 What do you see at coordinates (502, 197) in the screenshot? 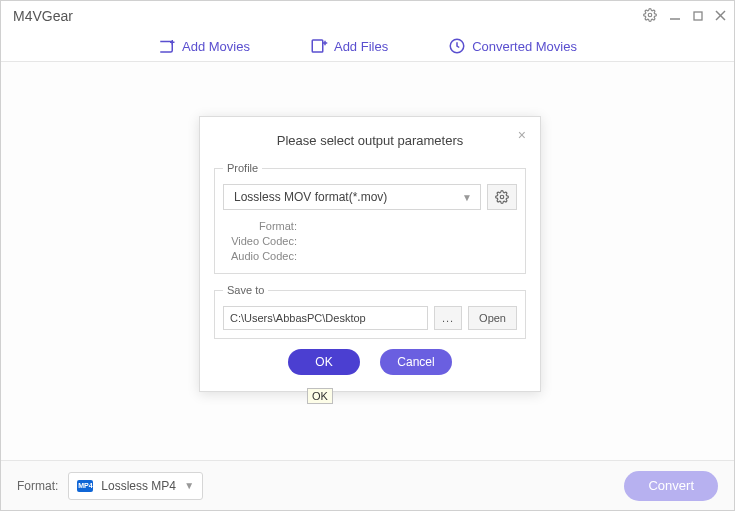
I see `profile-settings-button` at bounding box center [502, 197].